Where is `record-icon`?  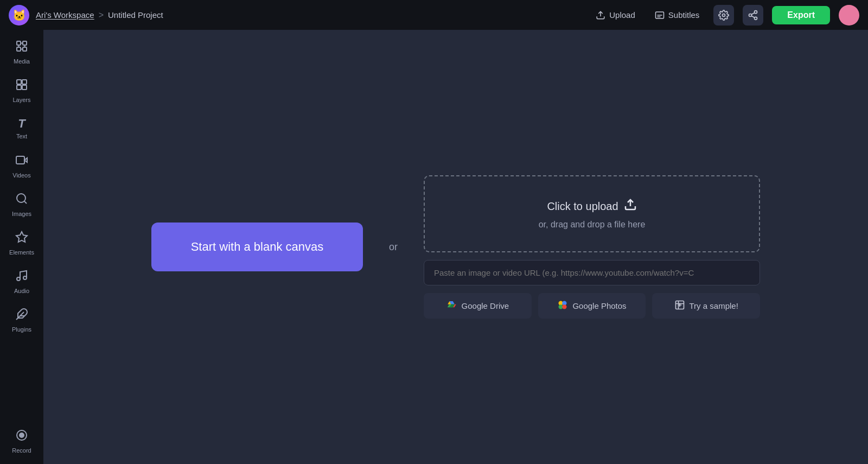 record-icon is located at coordinates (22, 437).